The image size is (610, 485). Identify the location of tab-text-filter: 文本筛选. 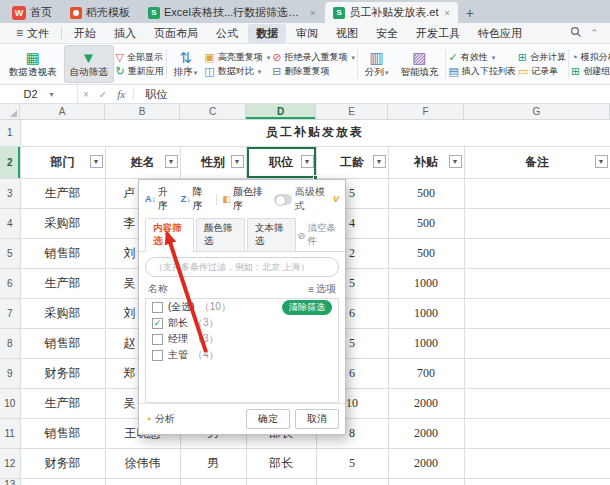
(272, 234).